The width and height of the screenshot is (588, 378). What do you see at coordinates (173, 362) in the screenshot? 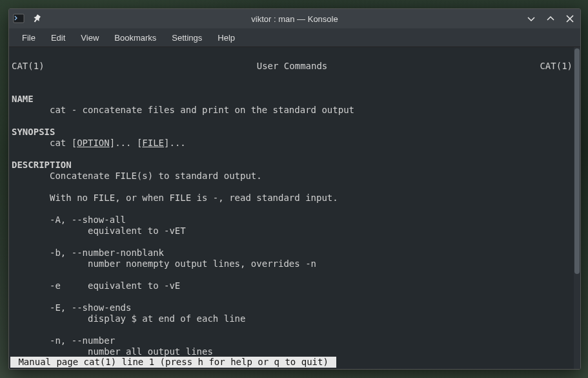
I see `man-status-line: Manual page cat(1) line 1 (press h for h…` at bounding box center [173, 362].